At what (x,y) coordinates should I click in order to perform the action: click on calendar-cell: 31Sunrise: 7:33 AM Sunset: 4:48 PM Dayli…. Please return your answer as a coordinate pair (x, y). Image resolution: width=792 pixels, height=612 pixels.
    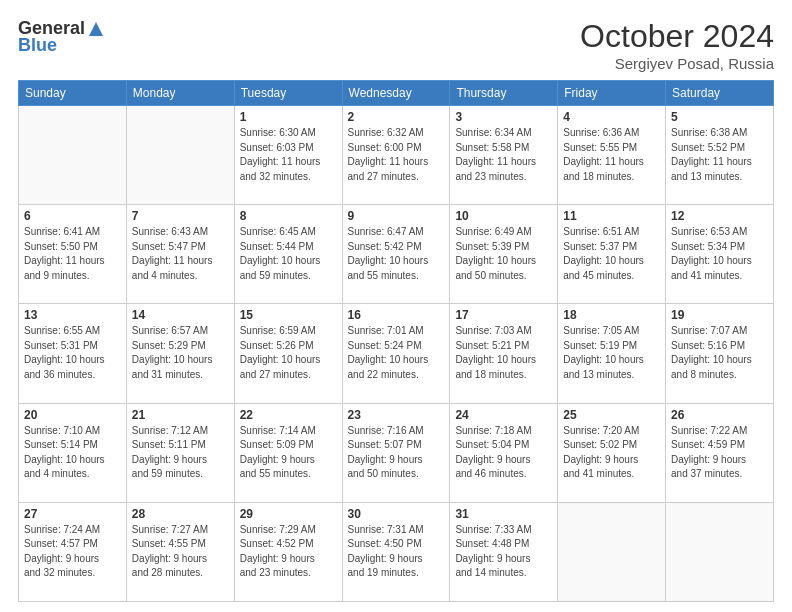
    Looking at the image, I should click on (504, 552).